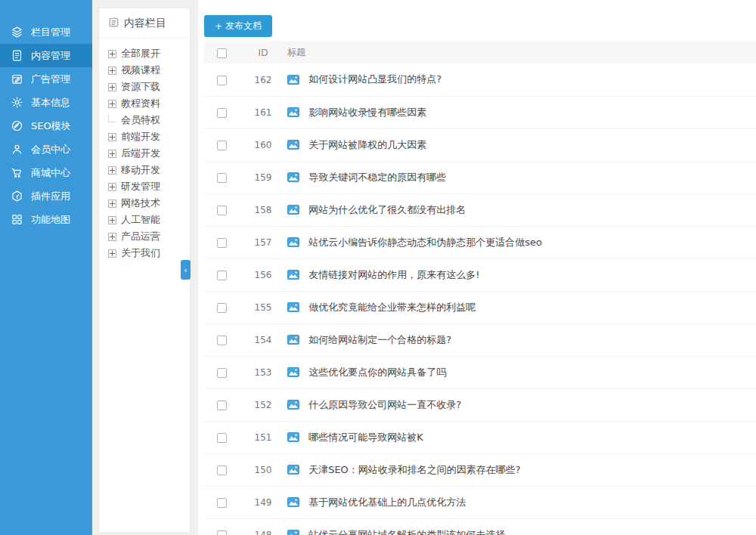  I want to click on sidebar-item-mall-center: 商城中心, so click(46, 172).